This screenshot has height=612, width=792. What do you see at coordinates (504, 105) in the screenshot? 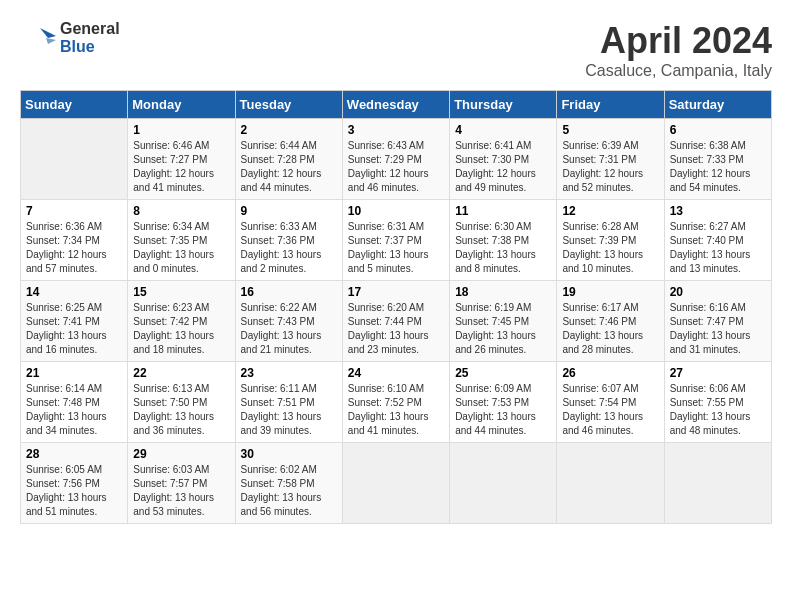
I see `calendar-header-cell: Thursday` at bounding box center [504, 105].